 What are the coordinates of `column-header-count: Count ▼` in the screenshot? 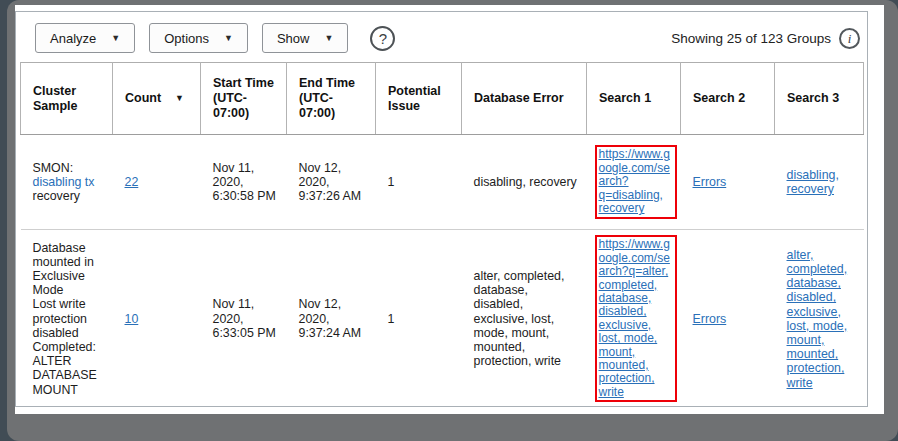 It's located at (157, 99).